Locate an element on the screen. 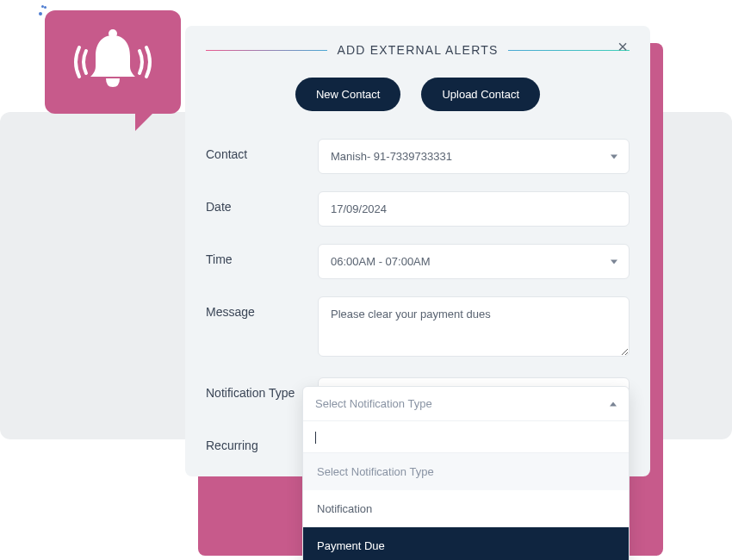 The width and height of the screenshot is (732, 560). text-cursor-icon is located at coordinates (315, 438).